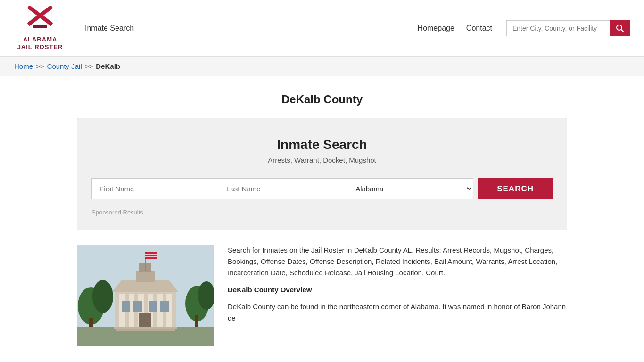  What do you see at coordinates (515, 189) in the screenshot?
I see `search-button: SEARCH` at bounding box center [515, 189].